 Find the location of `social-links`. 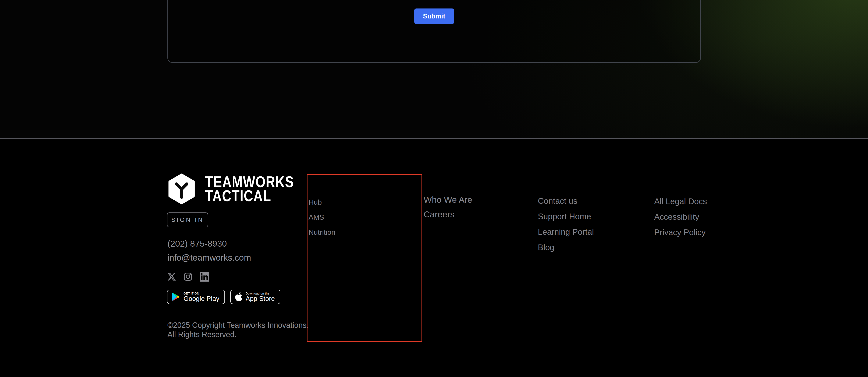

social-links is located at coordinates (188, 277).